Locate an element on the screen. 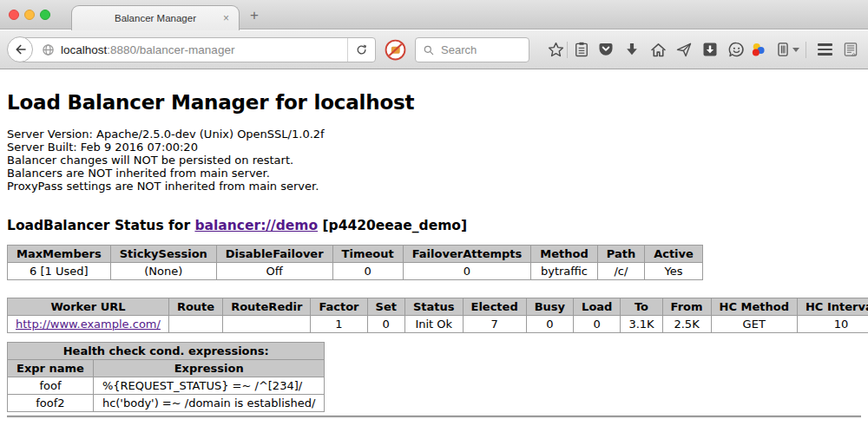  square-download-icon is located at coordinates (710, 49).